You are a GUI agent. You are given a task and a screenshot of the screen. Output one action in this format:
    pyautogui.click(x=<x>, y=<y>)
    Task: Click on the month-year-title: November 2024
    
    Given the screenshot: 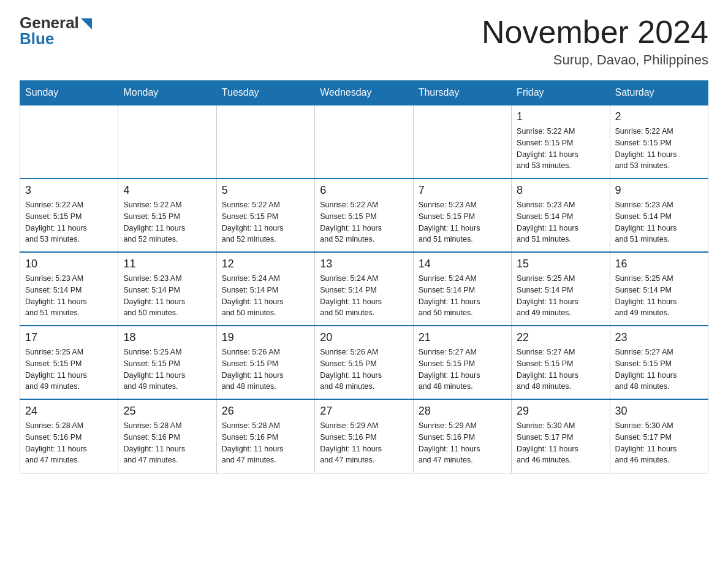 What is the action you would take?
    pyautogui.click(x=595, y=32)
    